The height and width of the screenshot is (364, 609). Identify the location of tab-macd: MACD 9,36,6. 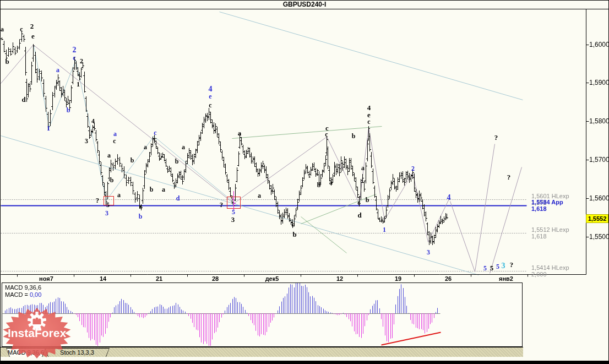
(26, 352).